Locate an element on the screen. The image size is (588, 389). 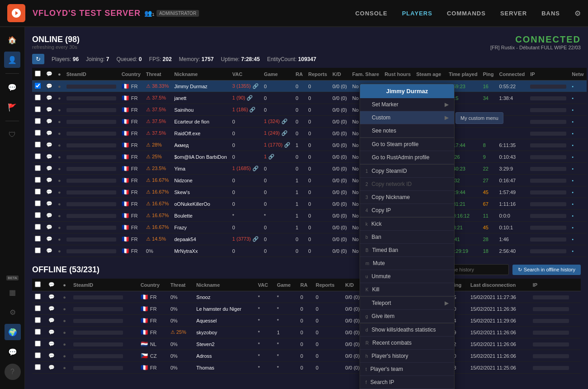
select-all-checkbox is located at coordinates (38, 73).